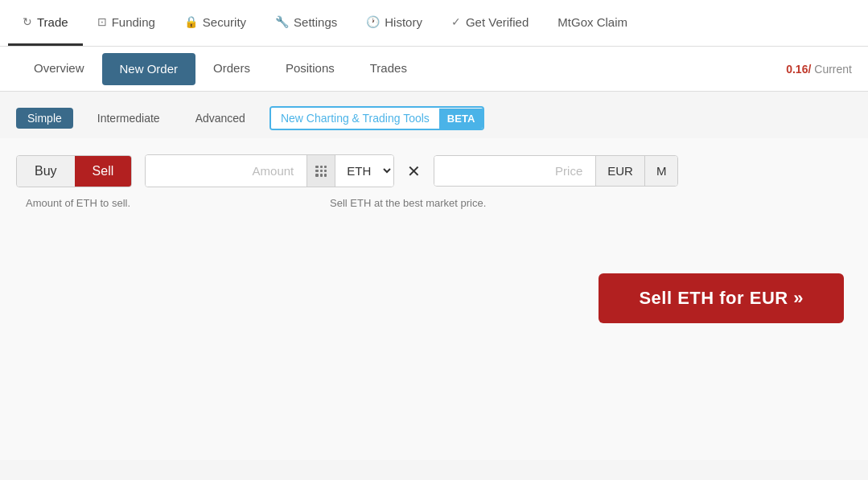 The width and height of the screenshot is (868, 480). I want to click on tab-funding: ⊡ Funding, so click(126, 23).